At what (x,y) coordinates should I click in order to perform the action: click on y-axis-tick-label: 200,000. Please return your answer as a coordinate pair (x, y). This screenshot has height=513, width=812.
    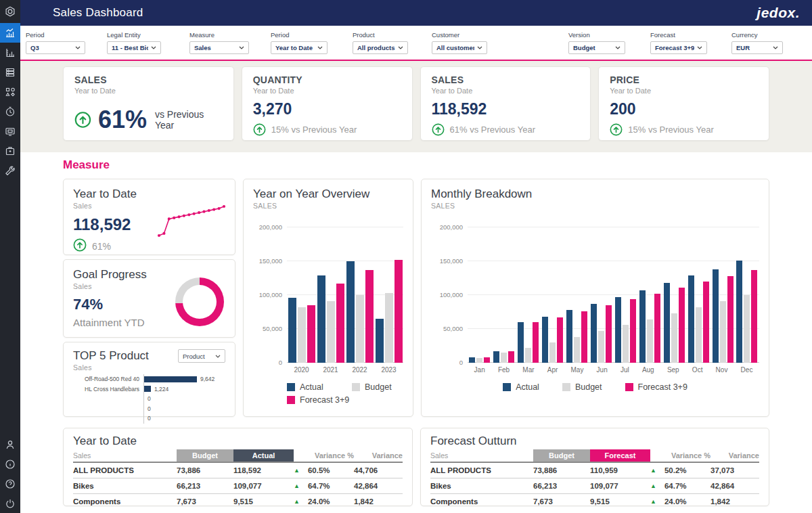
    Looking at the image, I should click on (451, 227).